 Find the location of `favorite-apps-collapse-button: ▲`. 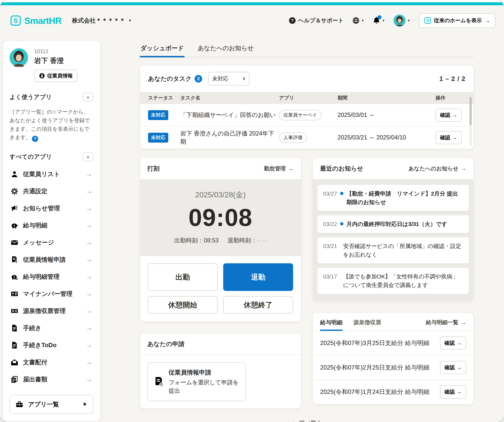

favorite-apps-collapse-button: ▲ is located at coordinates (88, 97).